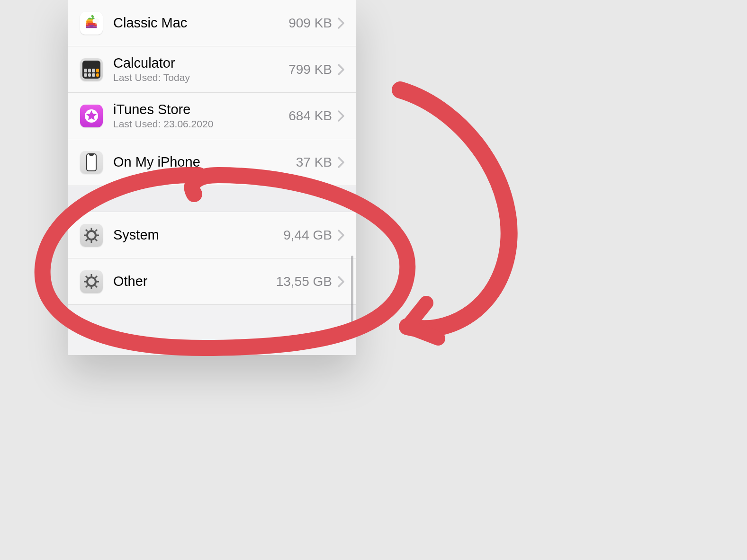  Describe the element at coordinates (195, 235) in the screenshot. I see `system-title: System` at that location.